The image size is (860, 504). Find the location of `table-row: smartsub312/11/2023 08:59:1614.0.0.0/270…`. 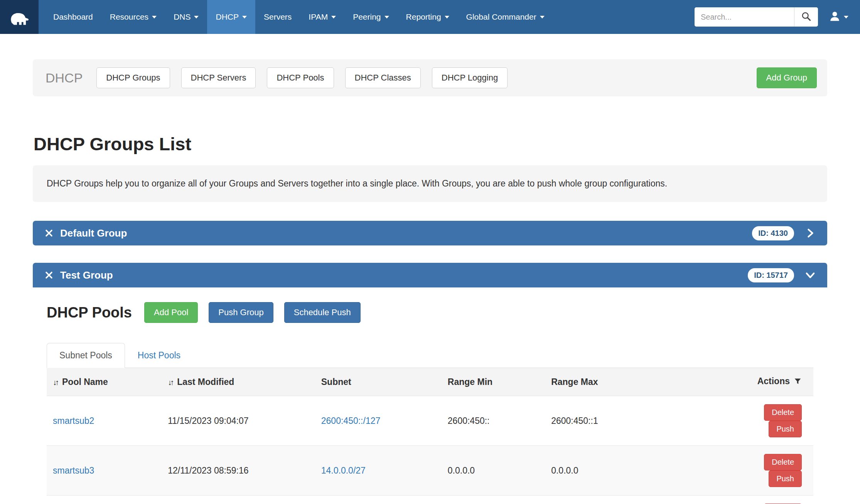

table-row: smartsub312/11/2023 08:59:1614.0.0.0/270… is located at coordinates (430, 471).